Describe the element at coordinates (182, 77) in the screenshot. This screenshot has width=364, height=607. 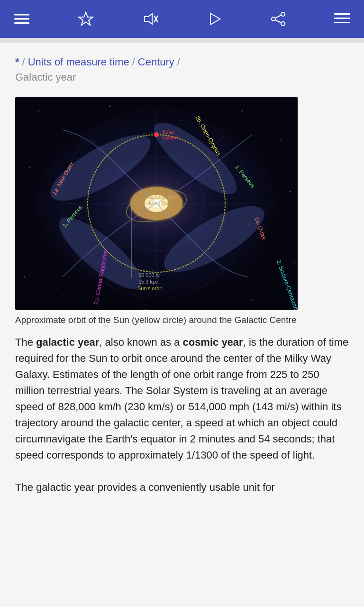
I see `breadcrumb-current: Galactic year` at that location.